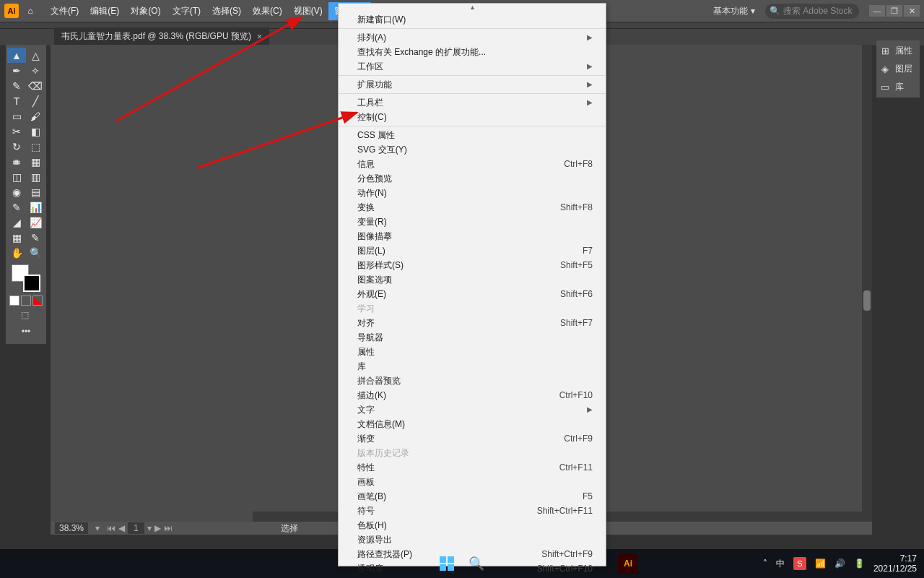 The image size is (924, 578). I want to click on menu-item: 特性Ctrl+F11, so click(472, 467).